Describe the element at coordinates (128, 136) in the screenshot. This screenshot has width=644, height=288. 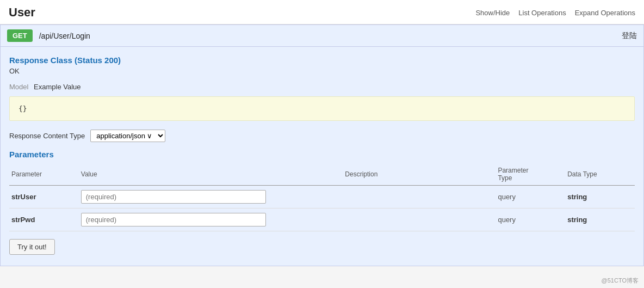
I see `content-type-select: application/json ∨` at that location.